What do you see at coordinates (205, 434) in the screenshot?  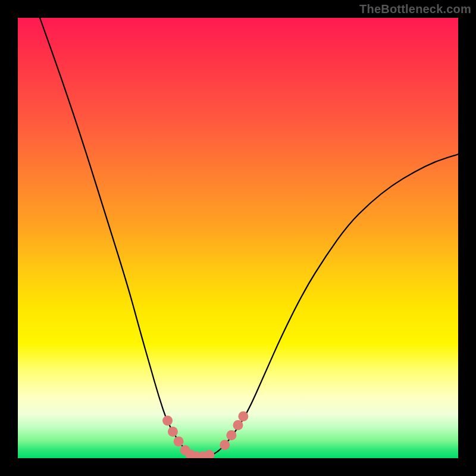 I see `valley-dots-group` at bounding box center [205, 434].